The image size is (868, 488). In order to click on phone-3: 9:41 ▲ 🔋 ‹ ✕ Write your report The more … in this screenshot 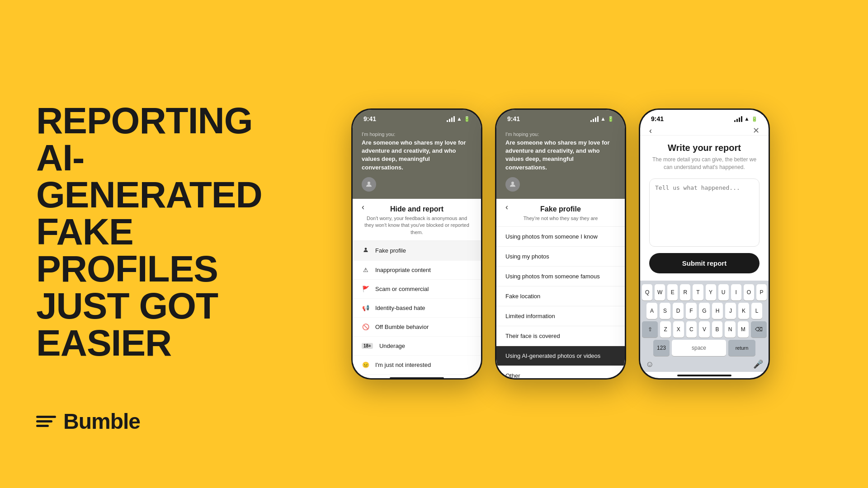, I will do `click(704, 244)`.